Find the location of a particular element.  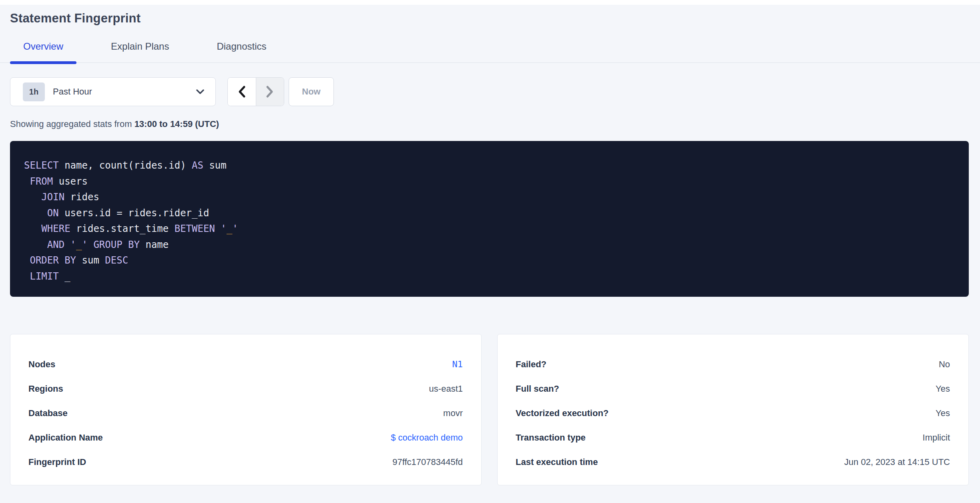

row-label: Full scan? is located at coordinates (537, 389).